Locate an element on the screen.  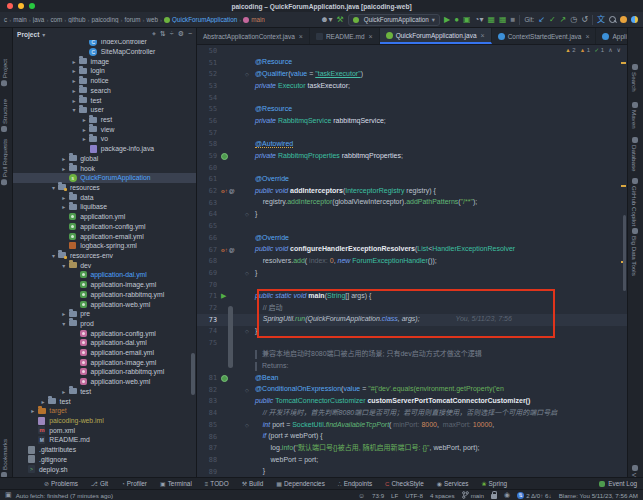
sidebar-item-github-copilot: GitHub Copilot is located at coordinates (634, 202).